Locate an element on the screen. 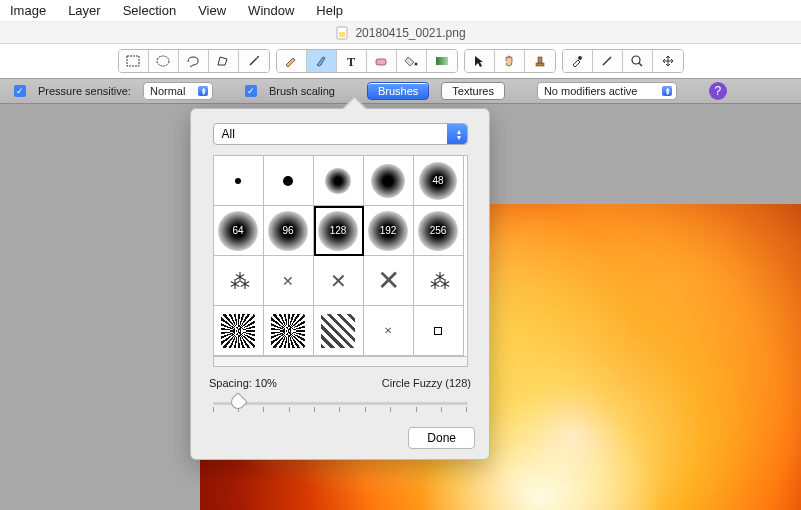  paint-tools: T is located at coordinates (367, 61).